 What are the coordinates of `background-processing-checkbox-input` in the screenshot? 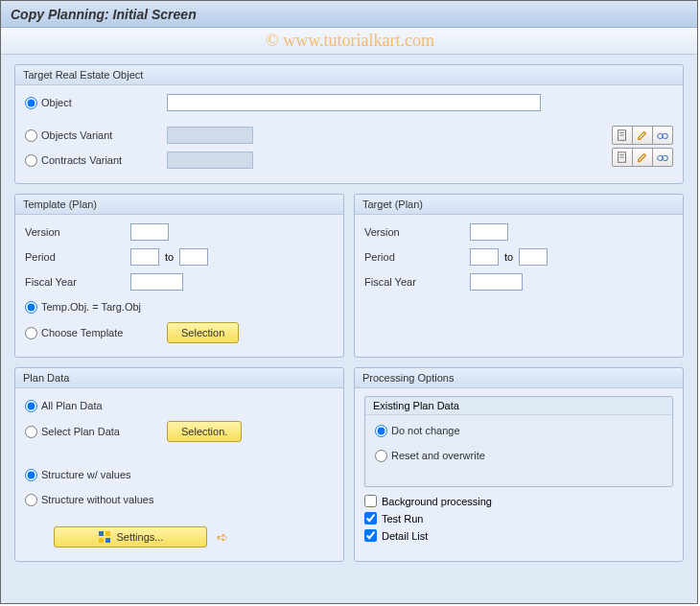 It's located at (370, 501).